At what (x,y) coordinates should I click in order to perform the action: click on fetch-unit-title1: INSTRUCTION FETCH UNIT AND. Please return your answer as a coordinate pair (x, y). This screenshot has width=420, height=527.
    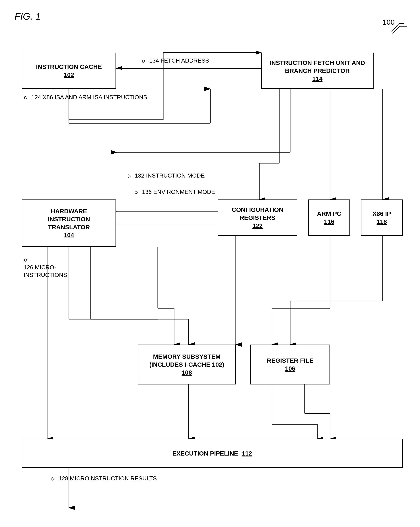
    Looking at the image, I should click on (317, 63).